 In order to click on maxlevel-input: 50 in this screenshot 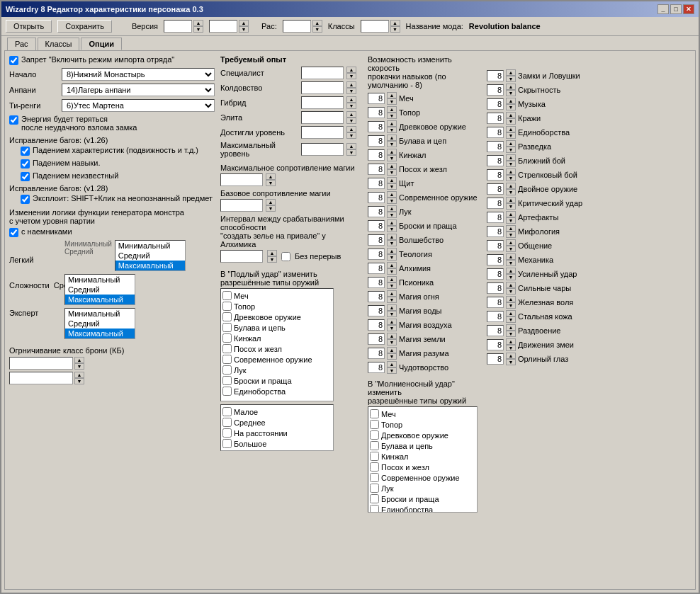, I will do `click(322, 149)`.